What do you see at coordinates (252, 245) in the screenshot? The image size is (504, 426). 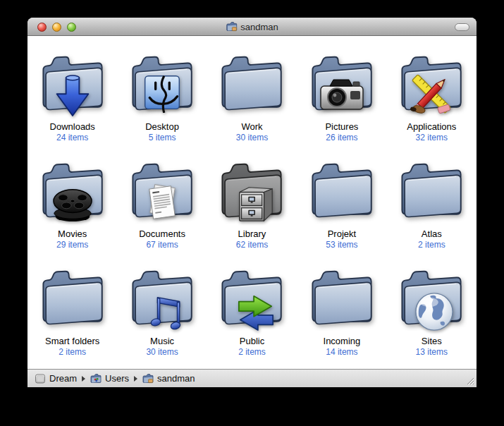 I see `folder-item-count: 62 items` at bounding box center [252, 245].